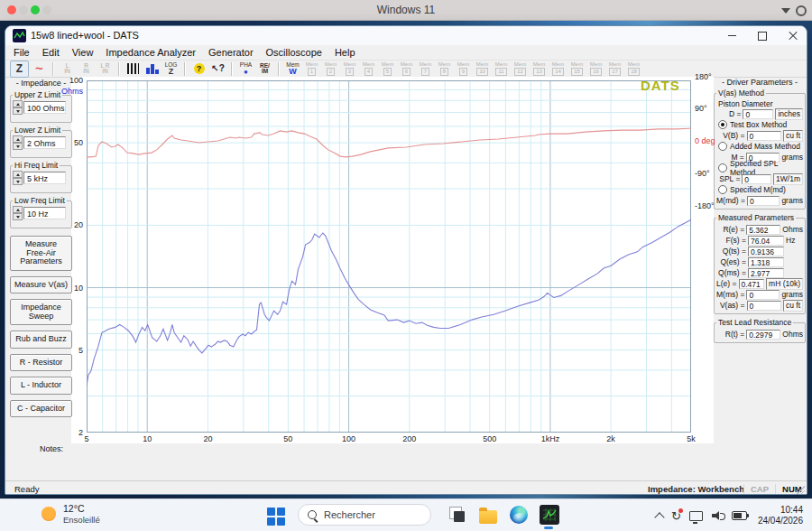 The image size is (812, 531). Describe the element at coordinates (276, 515) in the screenshot. I see `start-button` at that location.